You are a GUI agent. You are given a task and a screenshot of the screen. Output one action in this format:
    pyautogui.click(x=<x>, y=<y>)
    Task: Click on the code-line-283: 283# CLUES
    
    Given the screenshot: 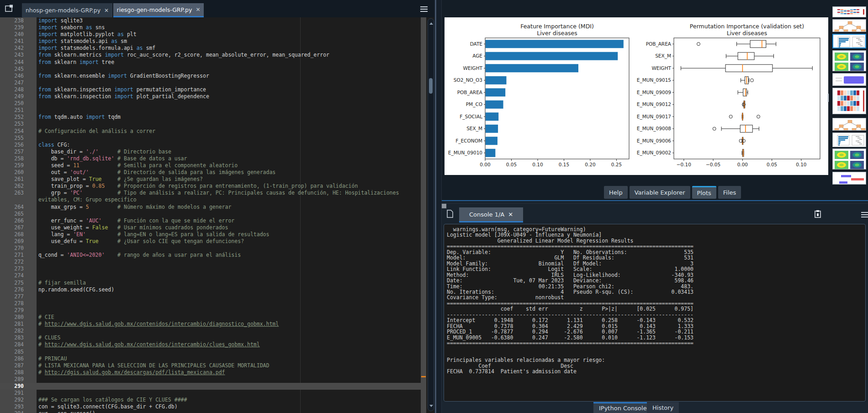 What is the action you would take?
    pyautogui.click(x=210, y=338)
    